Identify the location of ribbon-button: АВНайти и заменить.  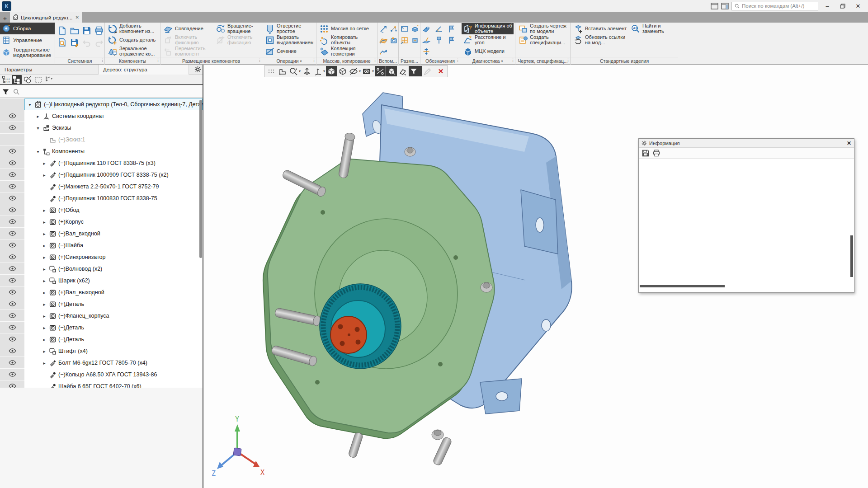
(653, 29).